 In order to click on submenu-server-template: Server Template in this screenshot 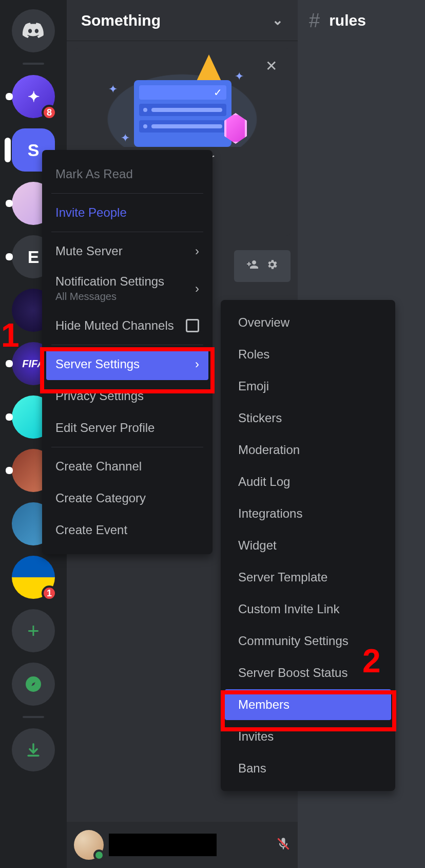, I will do `click(308, 577)`.